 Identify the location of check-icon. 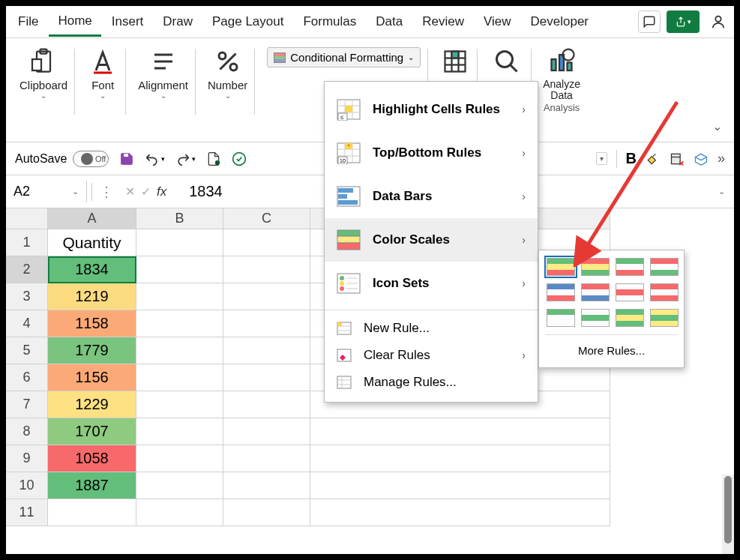
(239, 159).